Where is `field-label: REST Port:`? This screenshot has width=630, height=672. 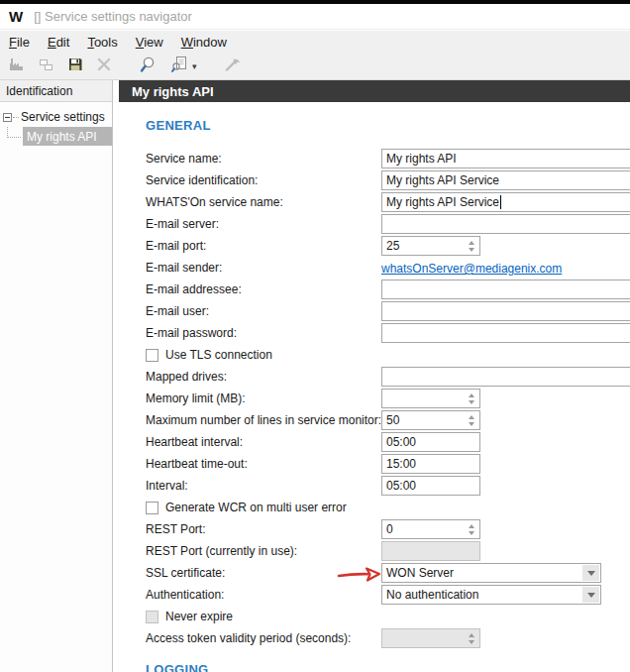 field-label: REST Port: is located at coordinates (175, 529).